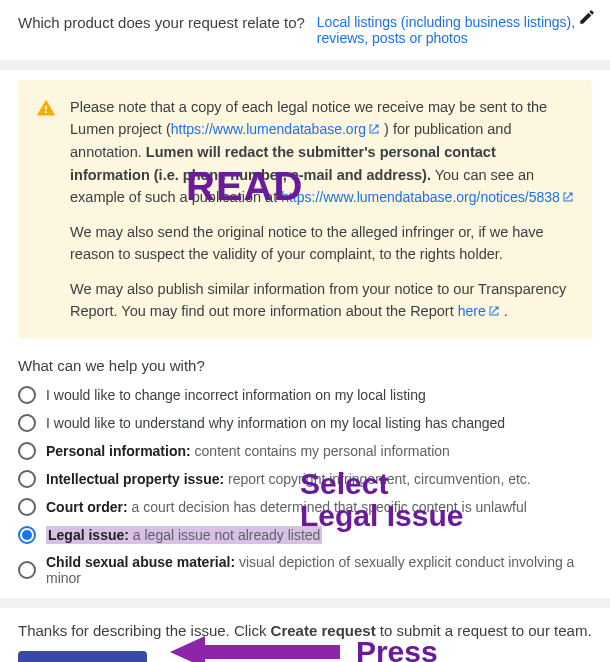 This screenshot has height=662, width=610. I want to click on lumen-link: https://www.lumendatabase.org, so click(276, 129).